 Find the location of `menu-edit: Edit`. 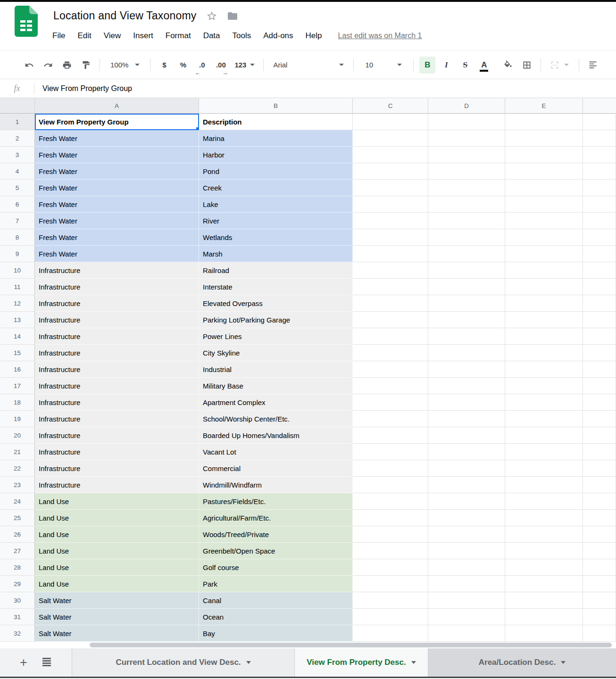

menu-edit: Edit is located at coordinates (84, 36).